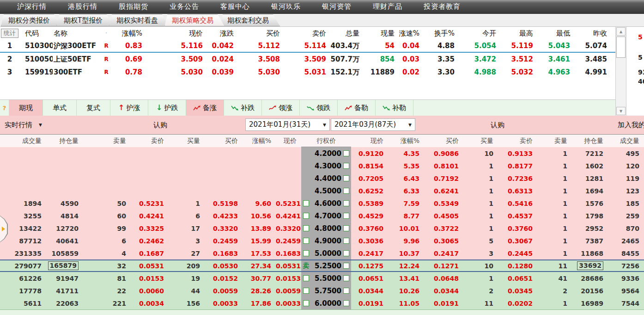 The width and height of the screenshot is (644, 315). I want to click on board-cell: 0.3320, so click(224, 229).